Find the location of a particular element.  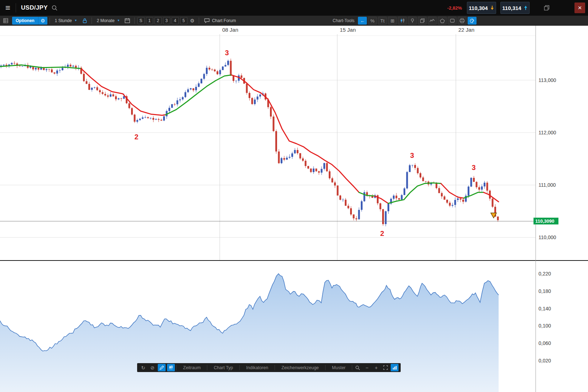

candlestick-icon is located at coordinates (402, 21).